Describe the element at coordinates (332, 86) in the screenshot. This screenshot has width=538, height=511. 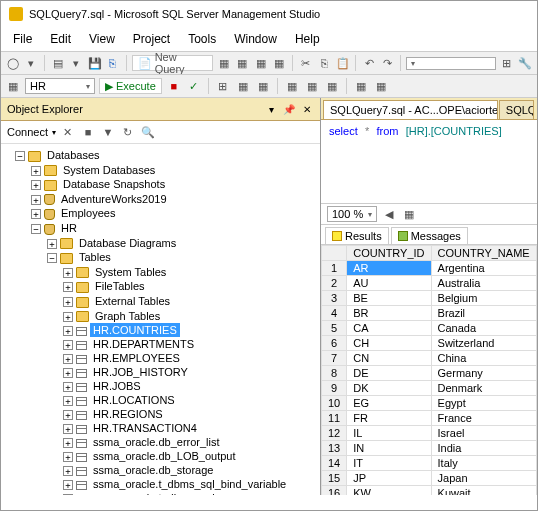
I see `opt3-icon: ▦` at that location.